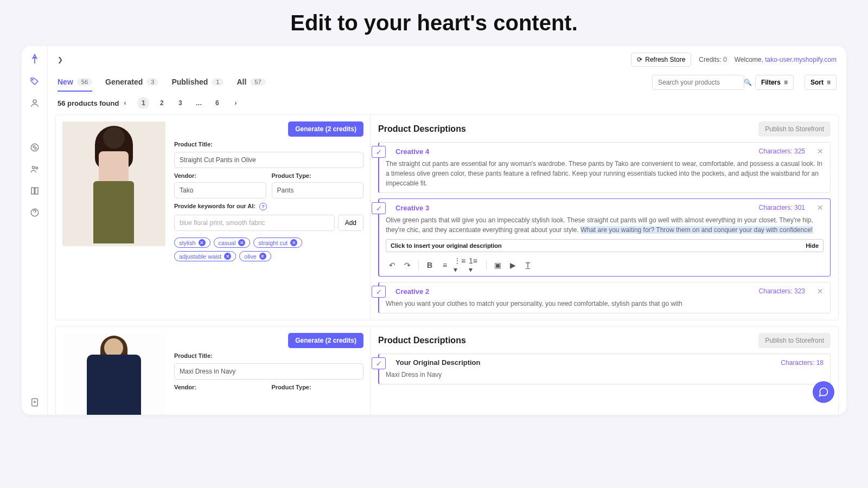  I want to click on docs-icon, so click(35, 191).